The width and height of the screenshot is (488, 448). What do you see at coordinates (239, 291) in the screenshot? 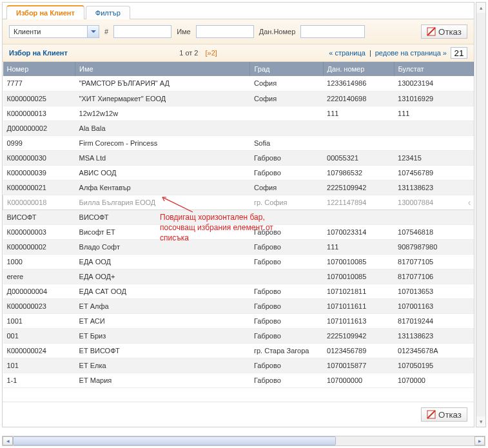
I see `table-row: Д000000004ЕДА САТ ООДГаброво107102181110…` at bounding box center [239, 291].